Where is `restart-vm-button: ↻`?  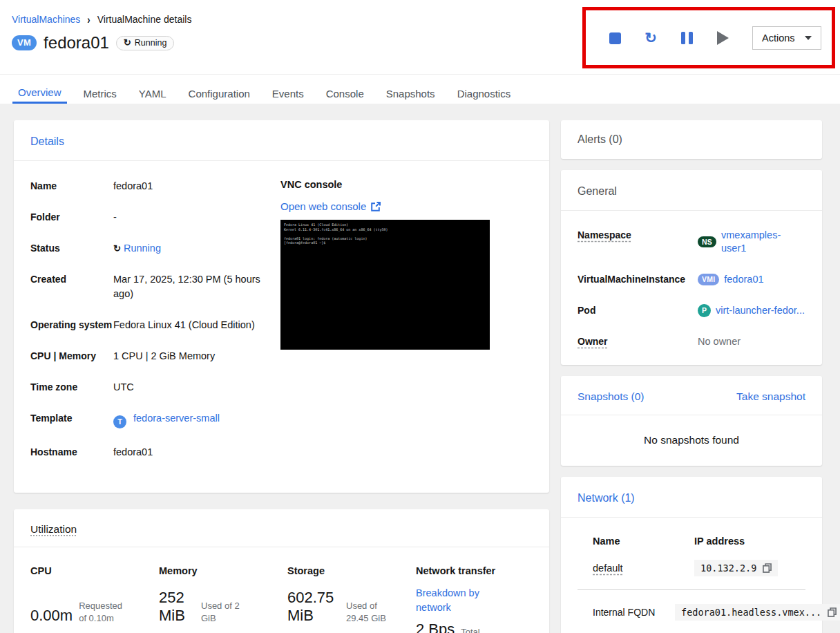
restart-vm-button: ↻ is located at coordinates (651, 38).